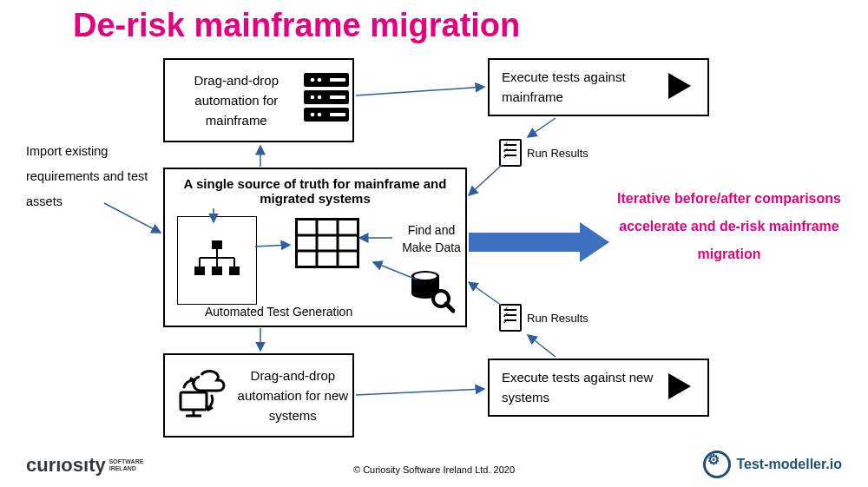  I want to click on page-title: De-risk mainframe migration, so click(297, 26).